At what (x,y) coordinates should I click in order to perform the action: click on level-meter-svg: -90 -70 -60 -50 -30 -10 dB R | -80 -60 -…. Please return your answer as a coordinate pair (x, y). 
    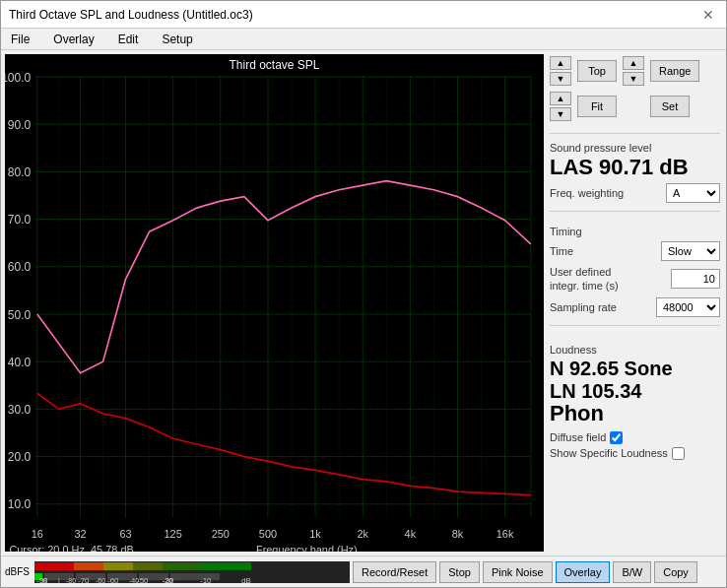
    Looking at the image, I should click on (192, 572).